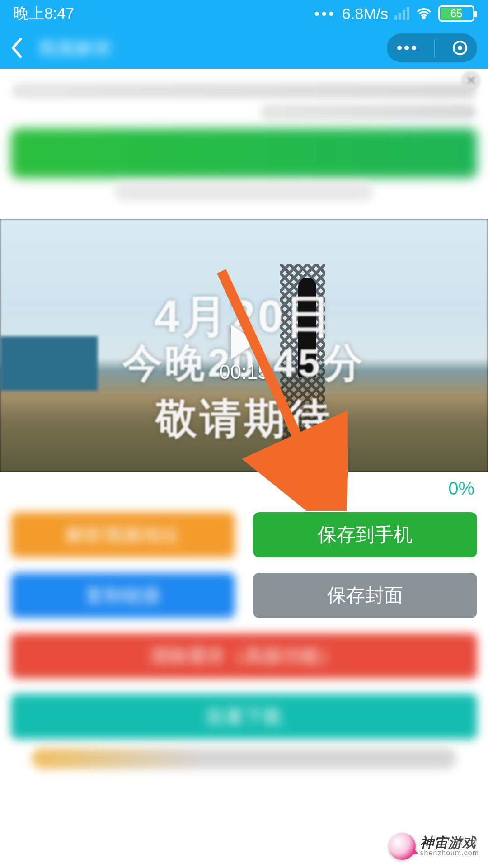 This screenshot has height=868, width=488. Describe the element at coordinates (365, 535) in the screenshot. I see `button-label: 保存到手机` at that location.